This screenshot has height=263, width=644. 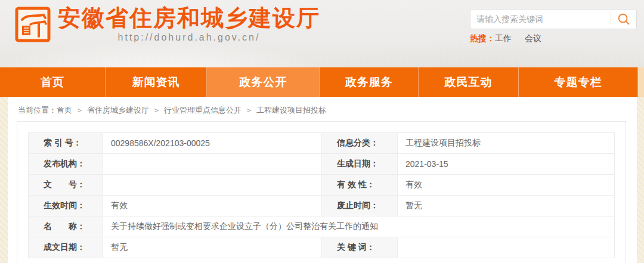 What do you see at coordinates (156, 82) in the screenshot?
I see `nav-item-news: 新闻资讯` at bounding box center [156, 82].